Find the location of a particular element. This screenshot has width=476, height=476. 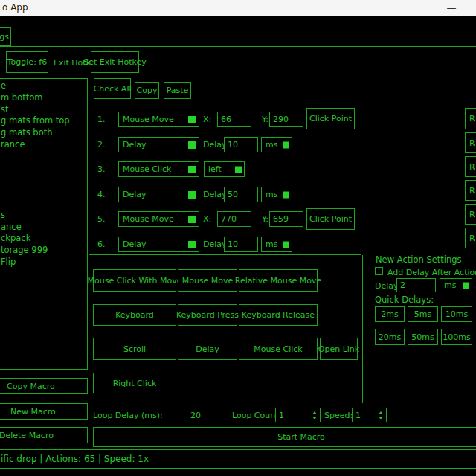

quick-delay-5ms-button: 5ms is located at coordinates (422, 314).